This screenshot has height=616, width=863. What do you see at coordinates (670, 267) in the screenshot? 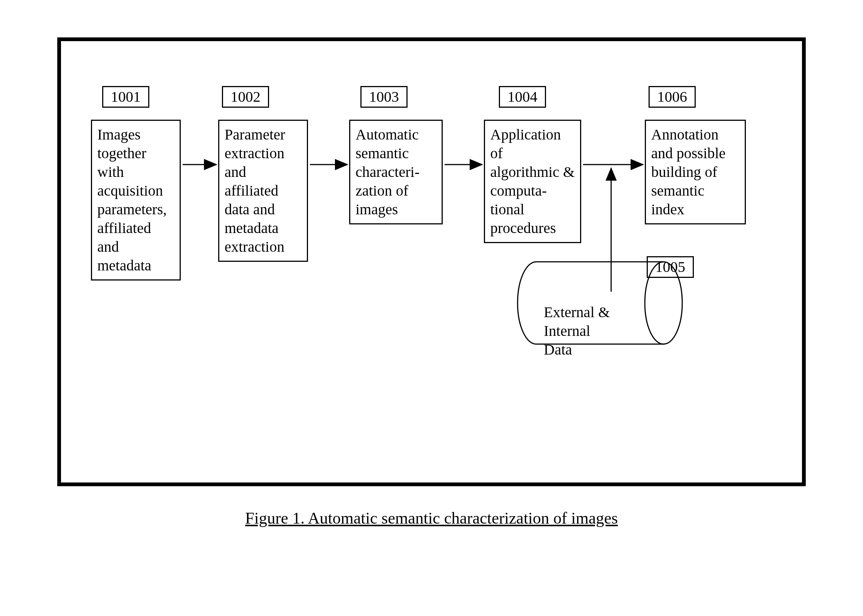
I see `ref-1005: 1005` at bounding box center [670, 267].